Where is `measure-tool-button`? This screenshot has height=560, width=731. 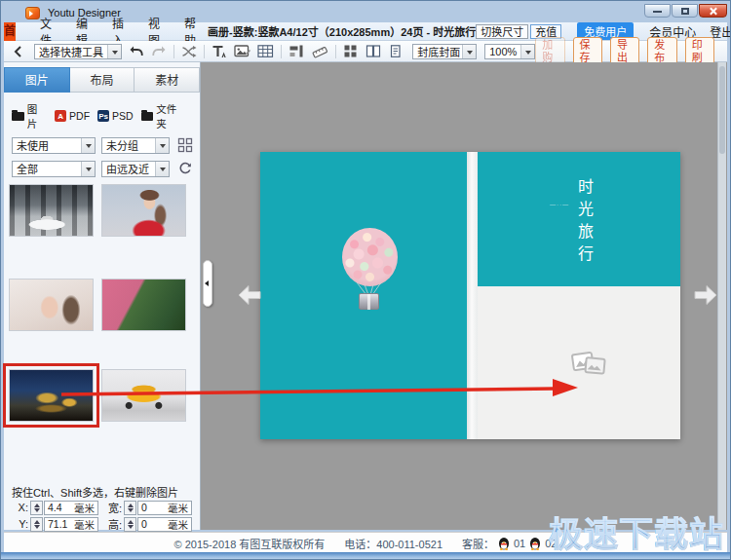
measure-tool-button is located at coordinates (320, 52).